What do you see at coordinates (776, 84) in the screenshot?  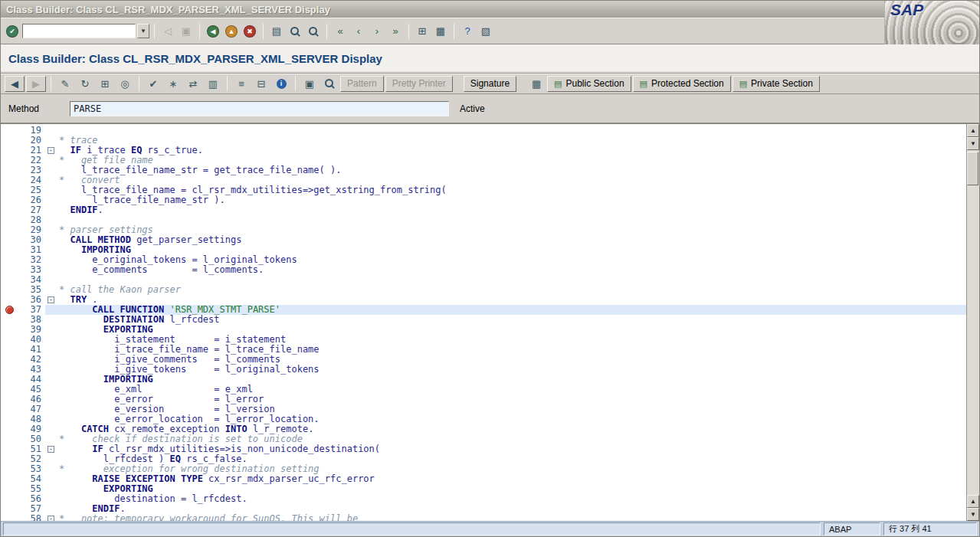 I see `private-section-button: ▤Private Section` at bounding box center [776, 84].